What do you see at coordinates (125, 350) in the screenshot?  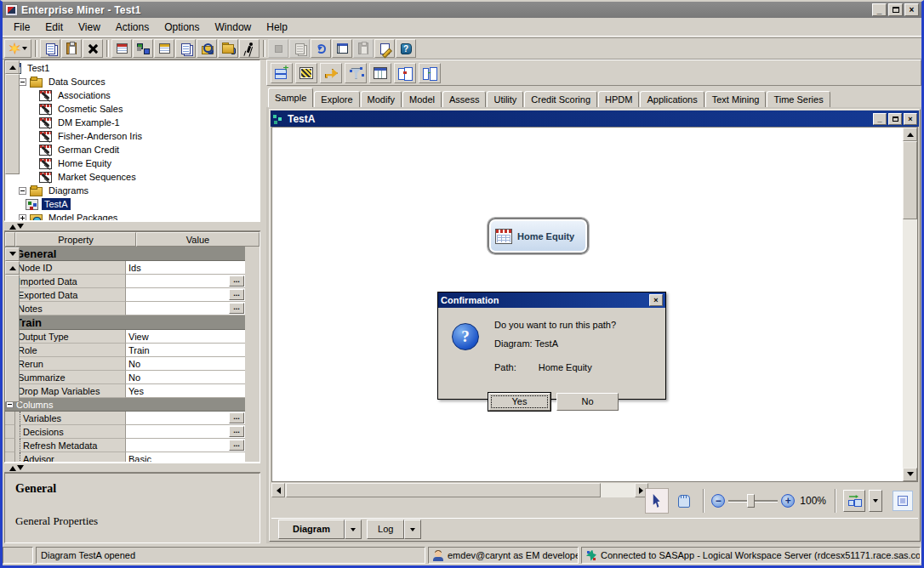 I see `property-row-role: Role Train` at bounding box center [125, 350].